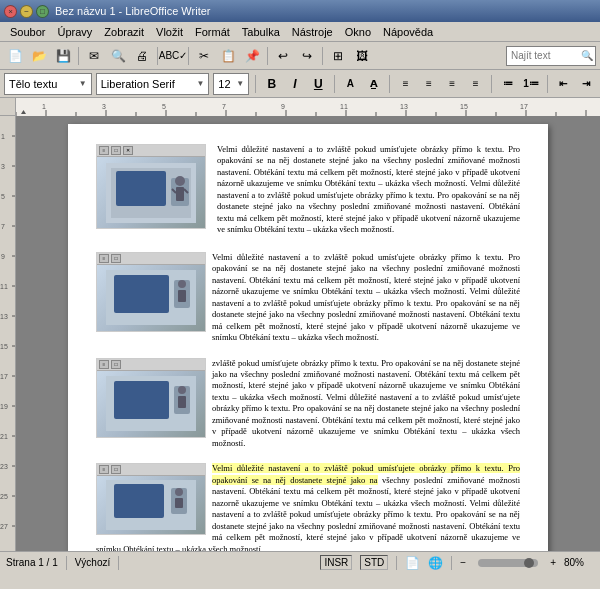 The height and width of the screenshot is (589, 600). Describe the element at coordinates (508, 563) in the screenshot. I see `zoom-slider` at that location.